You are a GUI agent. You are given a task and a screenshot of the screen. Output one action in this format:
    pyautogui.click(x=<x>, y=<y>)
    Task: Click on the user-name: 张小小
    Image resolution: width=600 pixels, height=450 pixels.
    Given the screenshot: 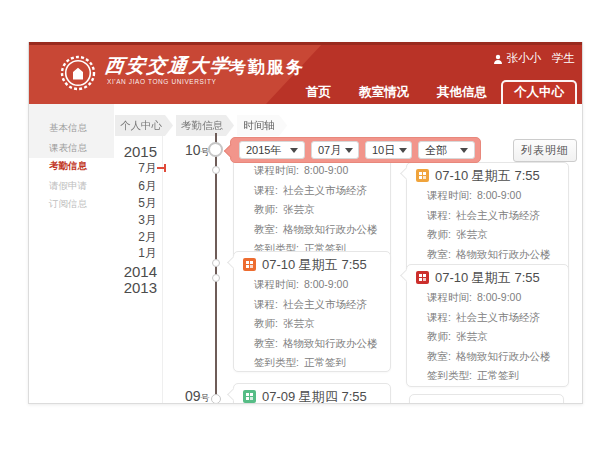 What is the action you would take?
    pyautogui.click(x=524, y=58)
    